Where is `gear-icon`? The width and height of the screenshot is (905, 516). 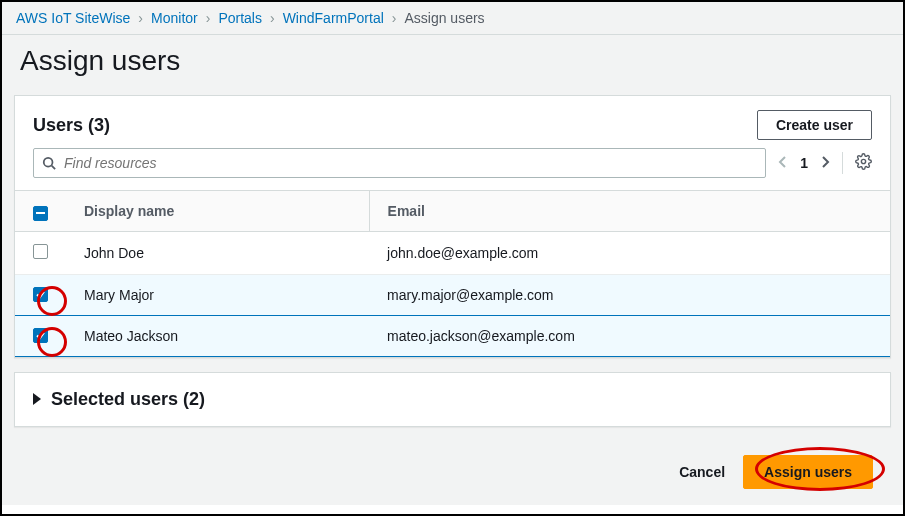 gear-icon is located at coordinates (864, 162).